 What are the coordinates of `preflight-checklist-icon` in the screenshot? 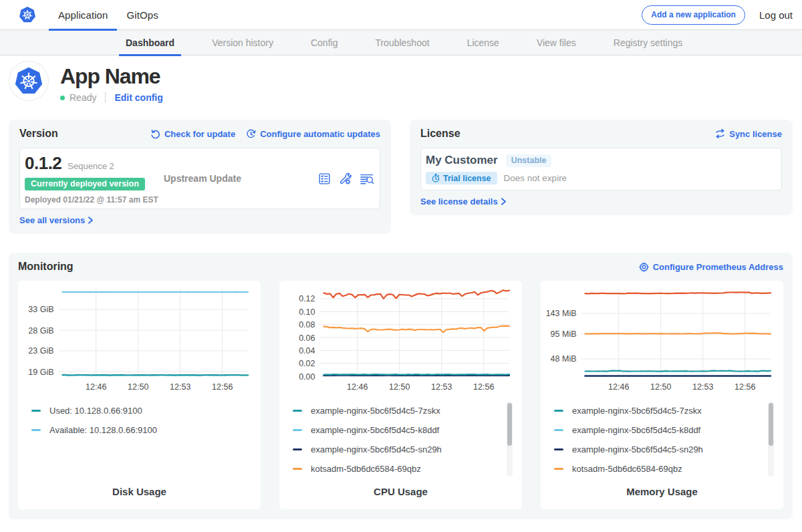 It's located at (325, 179).